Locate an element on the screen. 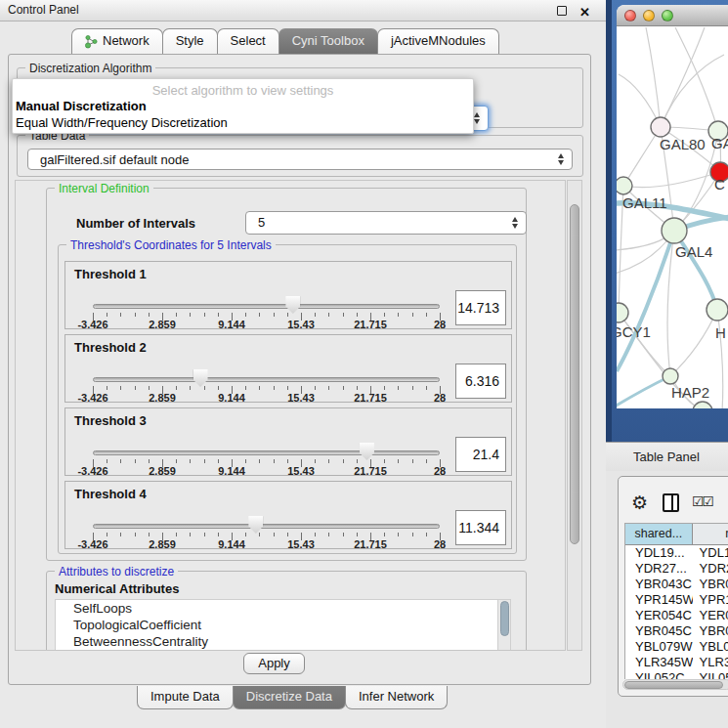 Image resolution: width=728 pixels, height=728 pixels. gear-icon: ⚙ is located at coordinates (639, 503).